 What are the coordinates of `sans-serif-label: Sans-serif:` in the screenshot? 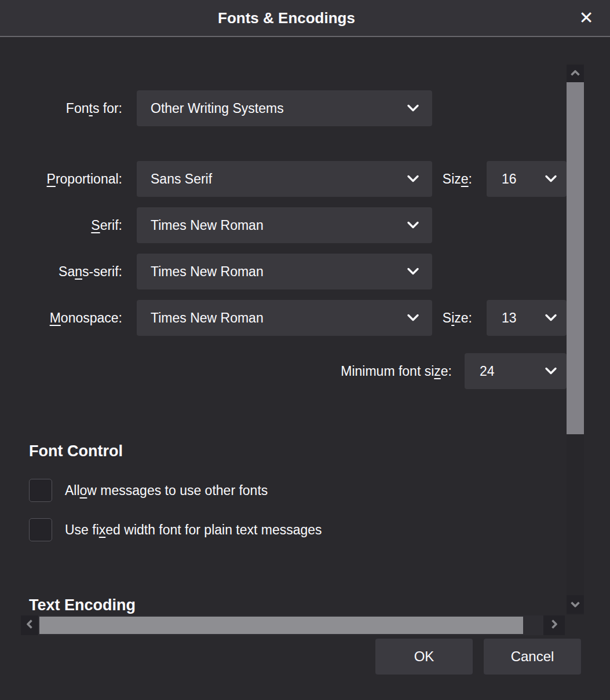 It's located at (61, 272).